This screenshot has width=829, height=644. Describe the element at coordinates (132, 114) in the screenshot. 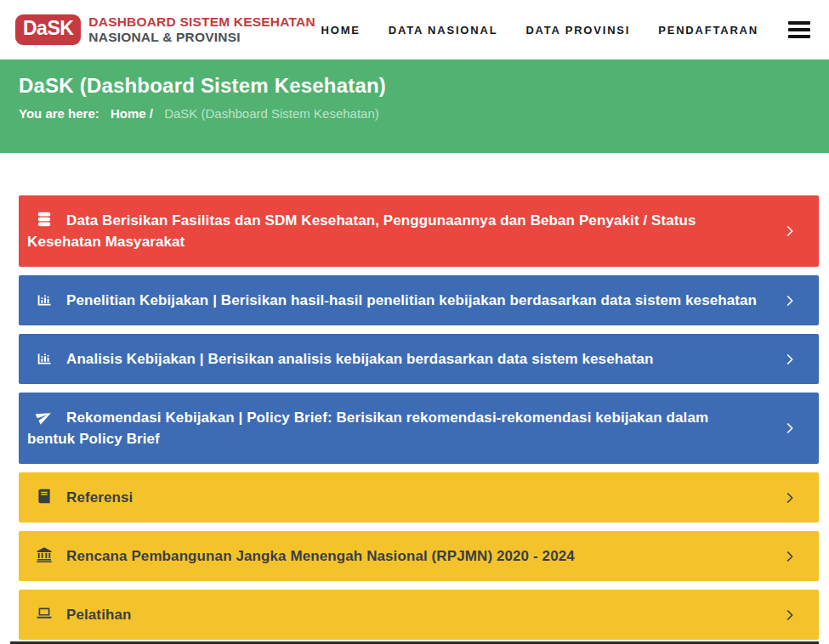

I see `breadcrumb-home-link: Home /` at that location.